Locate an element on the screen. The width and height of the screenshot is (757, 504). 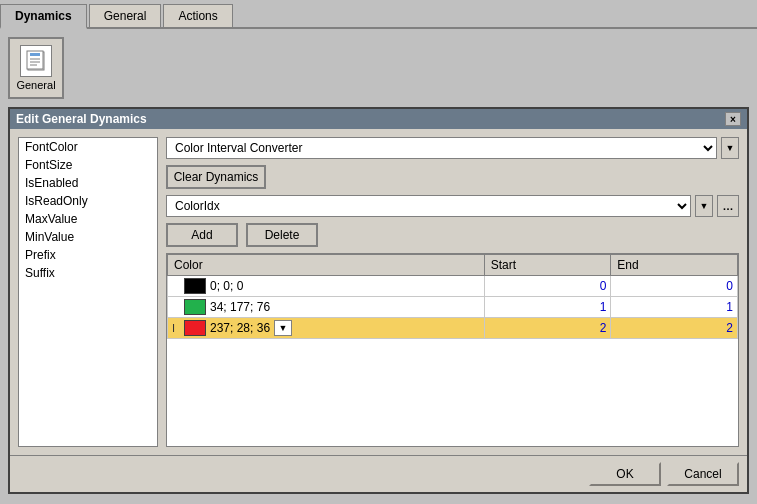
tab-dynamics: Dynamics is located at coordinates (44, 16).